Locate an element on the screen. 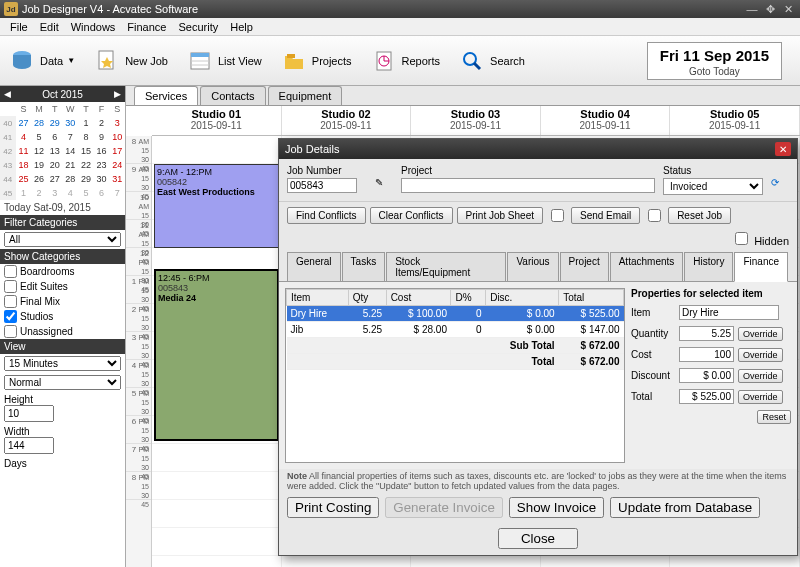  reset-job-button: Reset Job is located at coordinates (700, 216).